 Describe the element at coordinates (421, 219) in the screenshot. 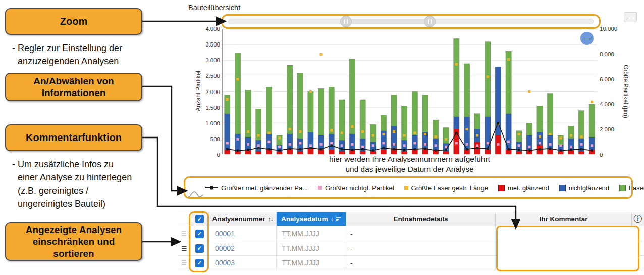

I see `column-header-entnahmedetails: Entnahmedetails` at that location.